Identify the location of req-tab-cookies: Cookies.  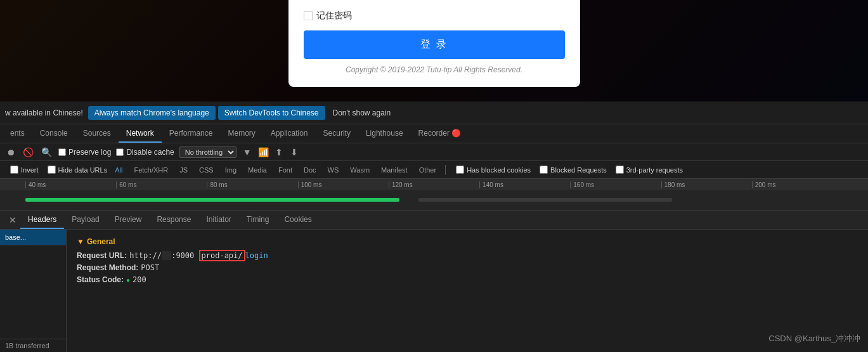
(298, 220).